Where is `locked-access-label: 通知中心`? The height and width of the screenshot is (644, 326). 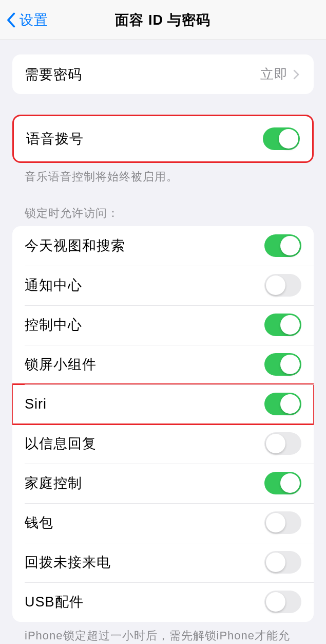 locked-access-label: 通知中心 is located at coordinates (145, 285).